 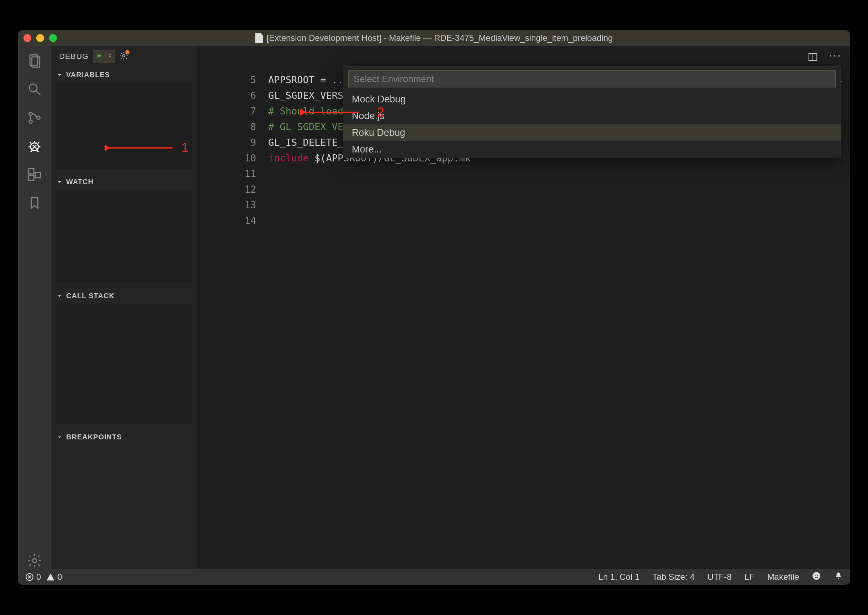 What do you see at coordinates (124, 364) in the screenshot?
I see `callstack-body` at bounding box center [124, 364].